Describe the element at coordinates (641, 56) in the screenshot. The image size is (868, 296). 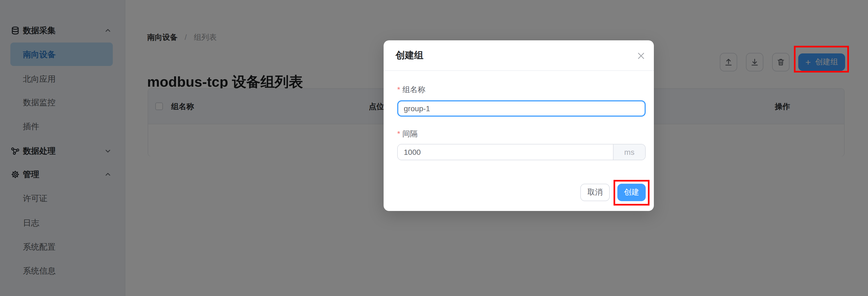
I see `close-icon` at that location.